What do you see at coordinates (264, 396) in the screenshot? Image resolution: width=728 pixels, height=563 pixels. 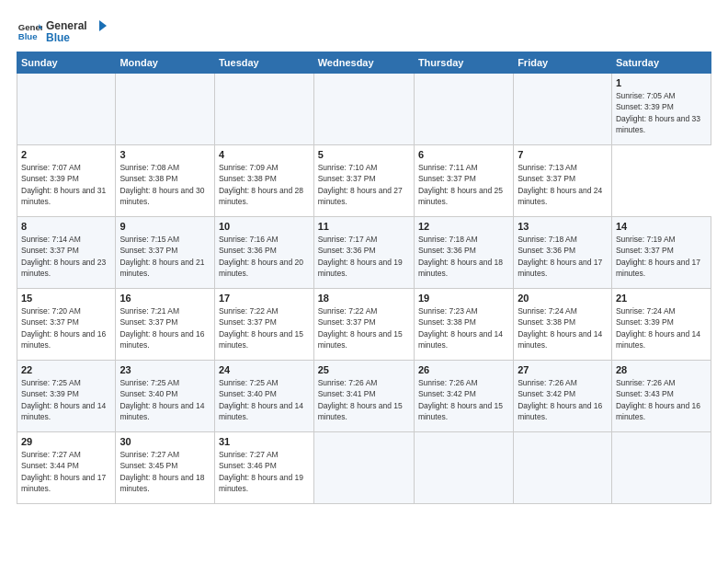 I see `calendar-cell: 24Sunrise: 7:25 AMSunset: 3:40 PMDayligh…` at bounding box center [264, 396].